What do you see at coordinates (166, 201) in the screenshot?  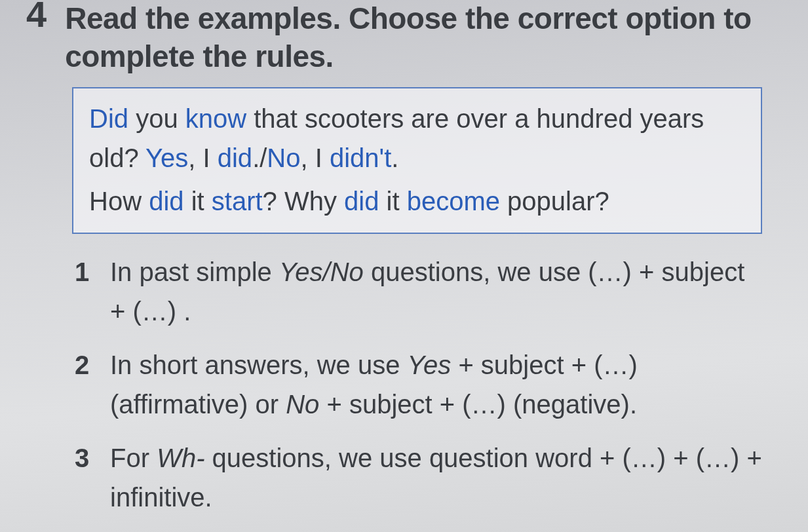 I see `word-did3: did` at bounding box center [166, 201].